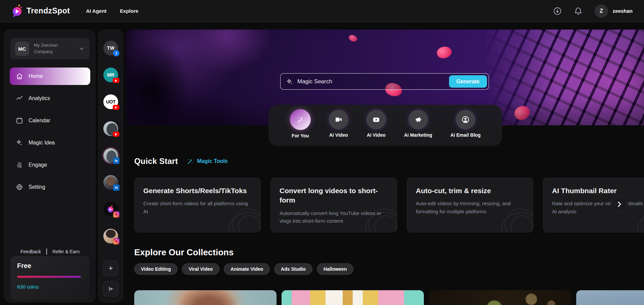  Describe the element at coordinates (19, 98) in the screenshot. I see `analytics-icon` at that location.